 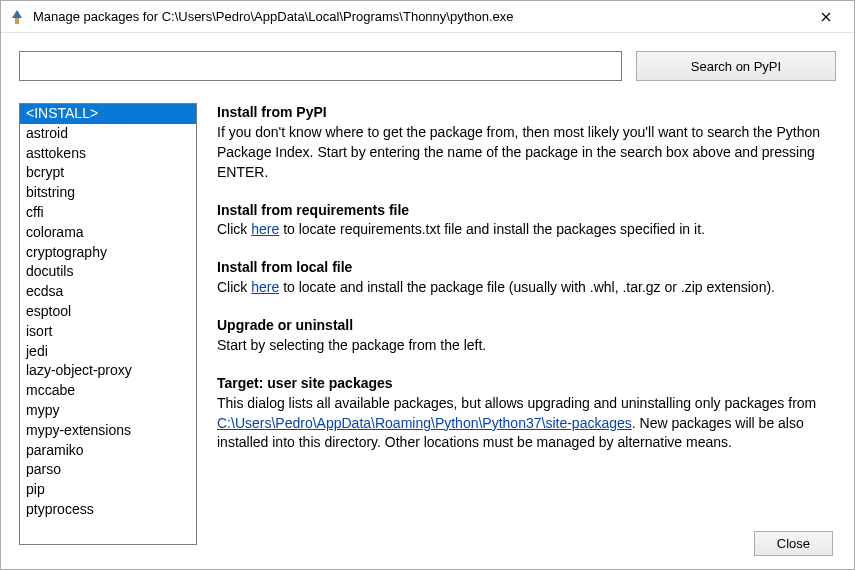 What do you see at coordinates (526, 336) in the screenshot?
I see `section-upgrade-uninstall: Upgrade or uninstall Start by selecting …` at bounding box center [526, 336].